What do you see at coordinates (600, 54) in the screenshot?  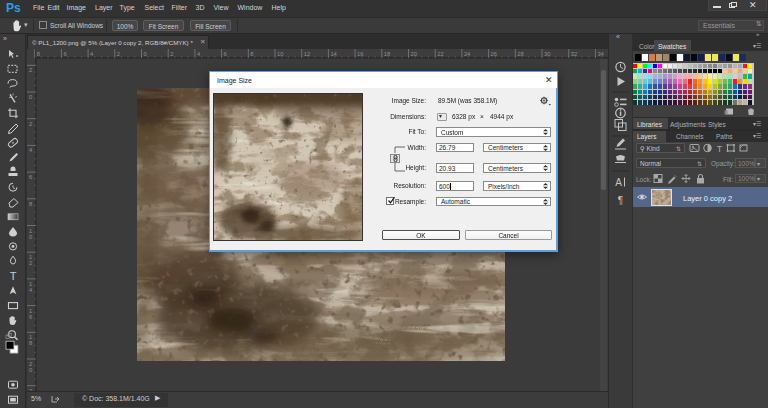 I see `svg-text: 34` at bounding box center [600, 54].